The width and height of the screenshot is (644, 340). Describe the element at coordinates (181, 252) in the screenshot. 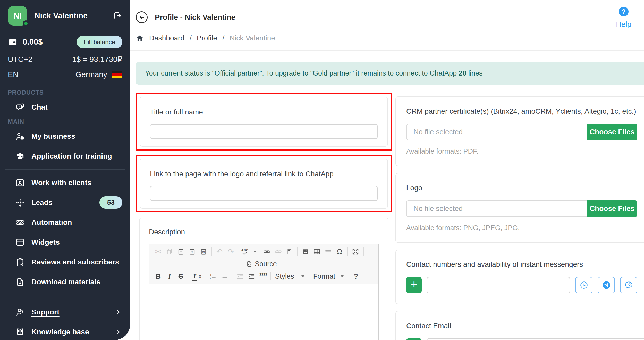

I see `paste-button` at that location.